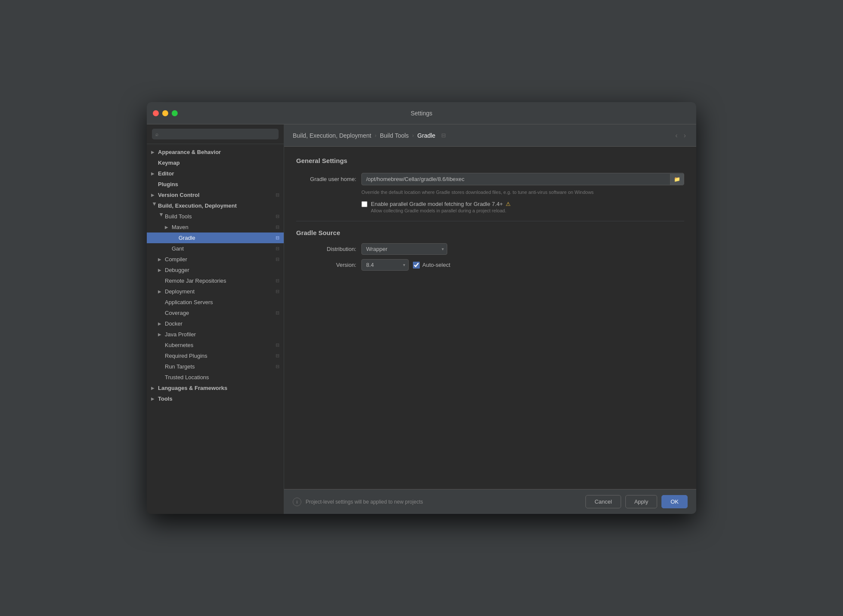  Describe the element at coordinates (218, 134) in the screenshot. I see `search-input` at that location.